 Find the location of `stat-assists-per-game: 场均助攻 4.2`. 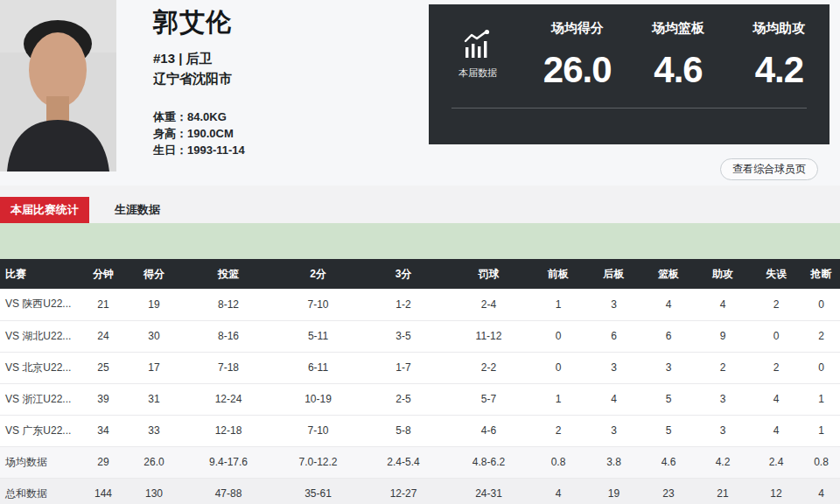

stat-assists-per-game: 场均助攻 4.2 is located at coordinates (779, 74).